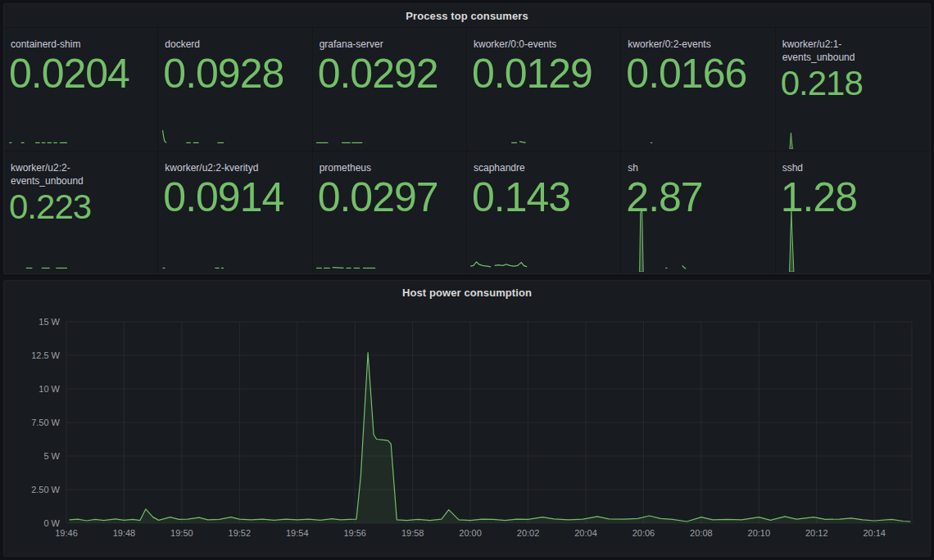 Image resolution: width=934 pixels, height=560 pixels. What do you see at coordinates (236, 74) in the screenshot?
I see `stat-value: 0.0928` at bounding box center [236, 74].